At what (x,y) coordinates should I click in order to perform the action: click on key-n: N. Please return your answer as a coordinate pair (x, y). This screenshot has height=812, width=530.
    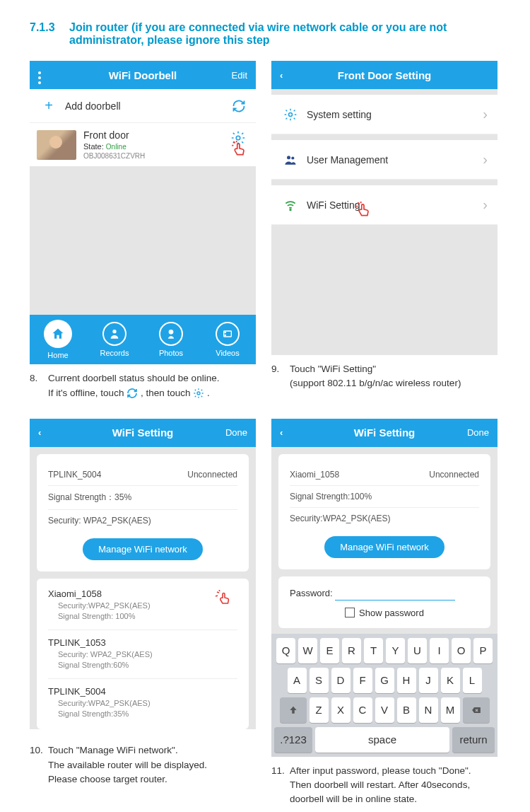
    Looking at the image, I should click on (428, 710).